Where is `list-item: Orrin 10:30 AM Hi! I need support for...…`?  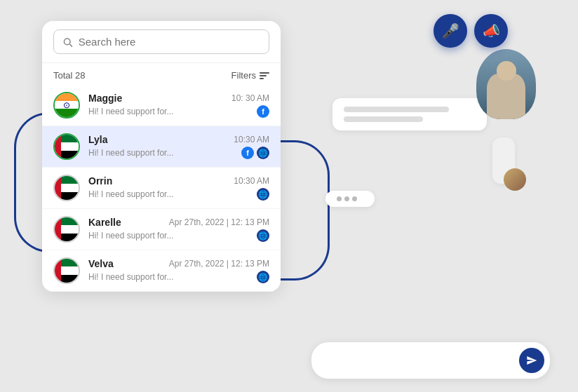 list-item: Orrin 10:30 AM Hi! I need support for...… is located at coordinates (161, 188).